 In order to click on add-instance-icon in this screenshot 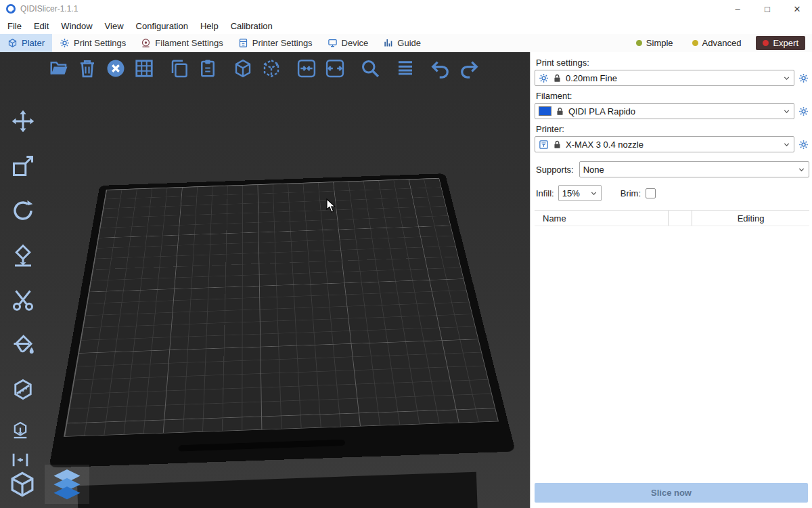, I will do `click(307, 70)`.